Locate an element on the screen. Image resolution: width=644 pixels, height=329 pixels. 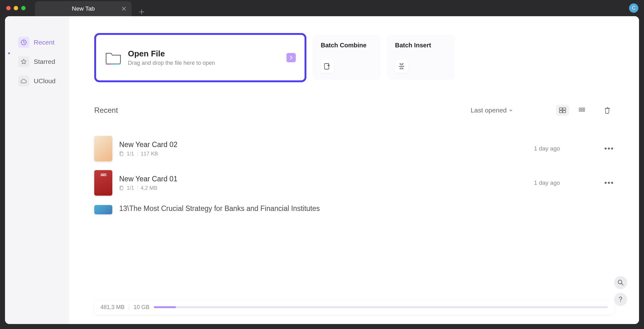
tabs-bar: New Tab is located at coordinates (90, 8).